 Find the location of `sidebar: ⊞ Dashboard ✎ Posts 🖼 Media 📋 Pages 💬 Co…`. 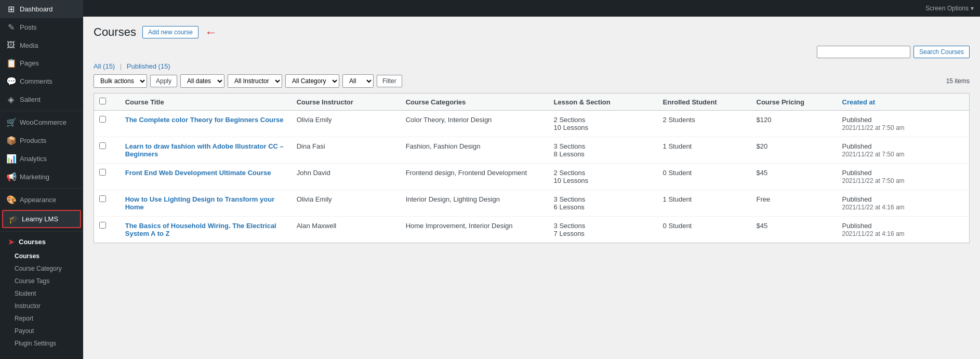

sidebar: ⊞ Dashboard ✎ Posts 🖼 Media 📋 Pages 💬 Co… is located at coordinates (42, 180).